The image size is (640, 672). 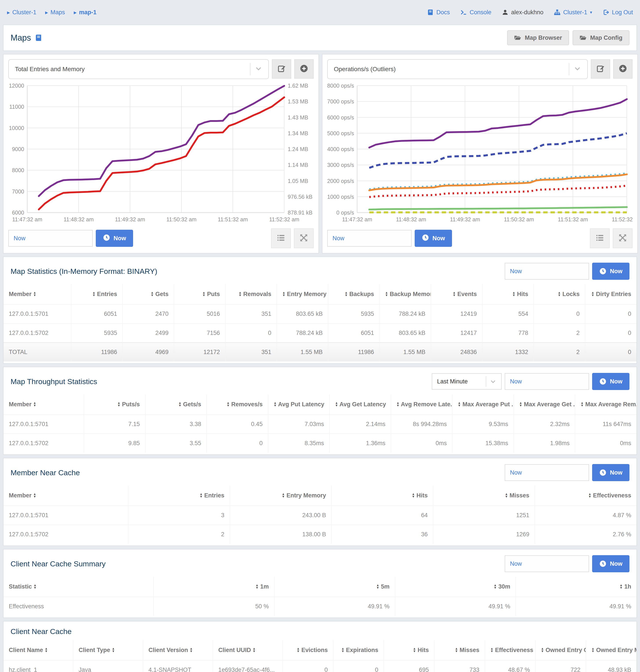 What do you see at coordinates (354, 294) in the screenshot?
I see `column-header-backups: ▲▼ Backups` at bounding box center [354, 294].